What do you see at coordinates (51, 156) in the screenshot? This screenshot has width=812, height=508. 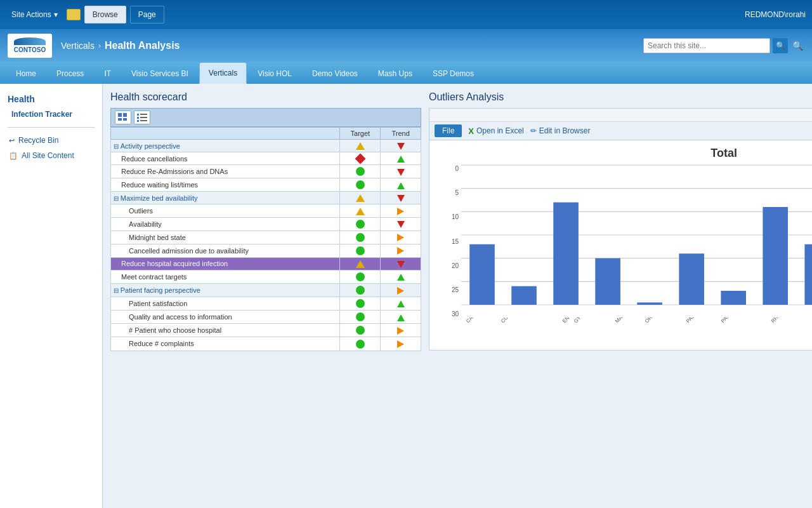 I see `sidebar-item-all-site-content: 📋 All Site Content` at bounding box center [51, 156].